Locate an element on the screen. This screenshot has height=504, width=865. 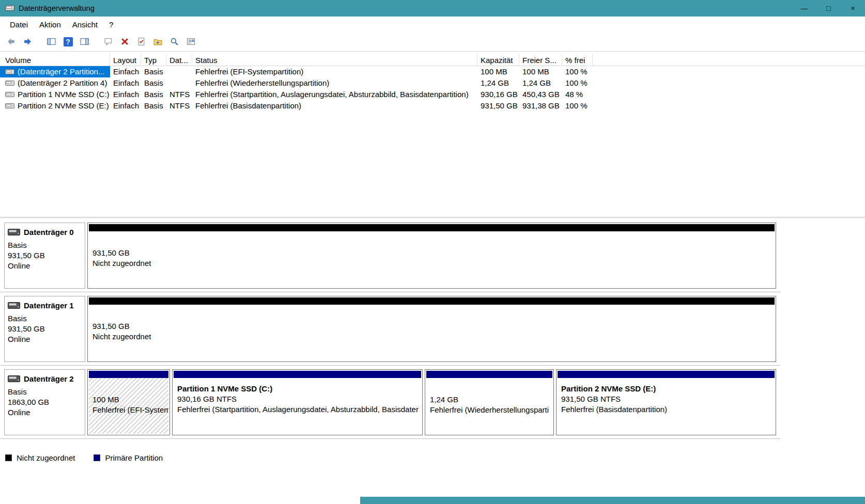
forward-icon is located at coordinates (28, 42).